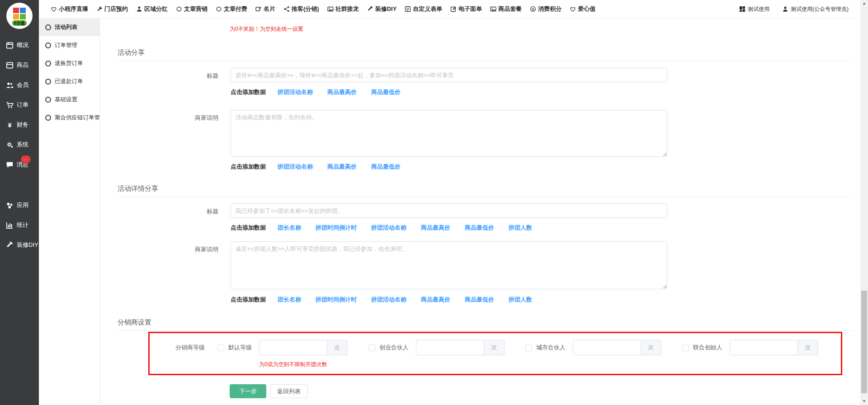  Describe the element at coordinates (19, 16) in the screenshot. I see `app-logo: E企盈` at that location.